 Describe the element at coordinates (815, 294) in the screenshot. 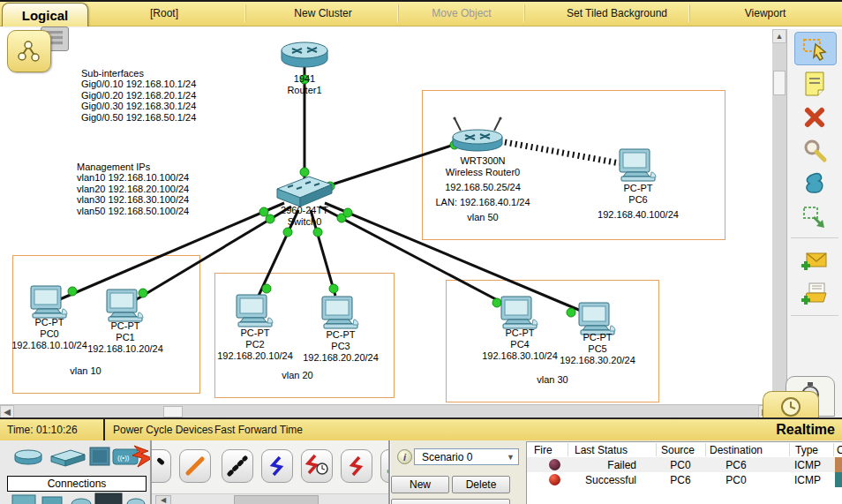

I see `add-complex-pdu-tool` at that location.